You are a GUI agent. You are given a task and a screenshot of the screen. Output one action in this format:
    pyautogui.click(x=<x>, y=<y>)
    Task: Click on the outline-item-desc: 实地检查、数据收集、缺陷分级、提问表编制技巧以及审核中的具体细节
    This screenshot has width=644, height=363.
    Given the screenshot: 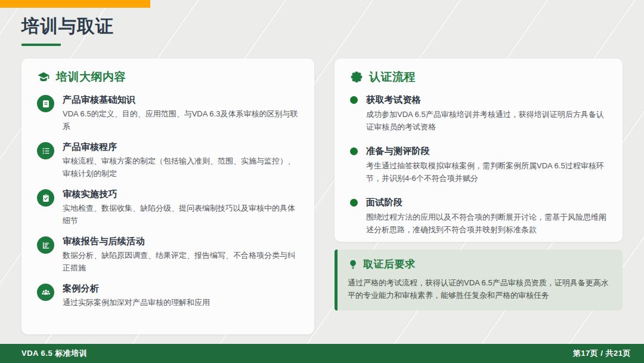 What is the action you would take?
    pyautogui.click(x=181, y=215)
    